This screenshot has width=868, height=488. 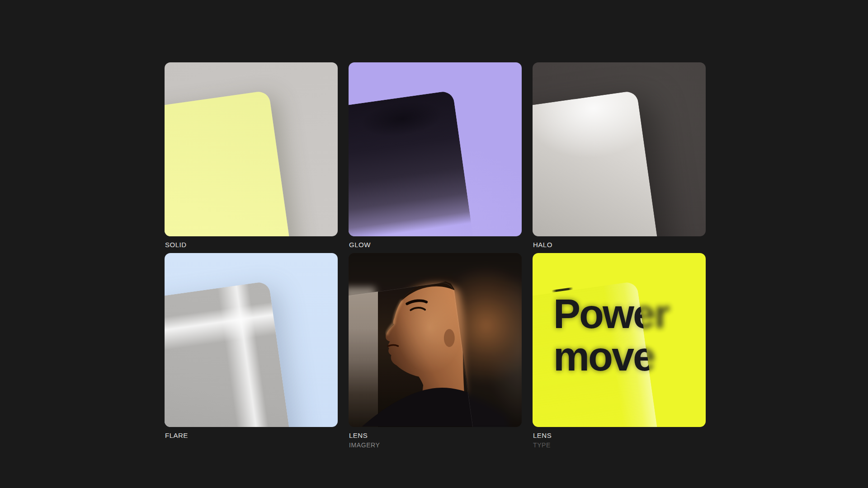 What do you see at coordinates (251, 340) in the screenshot?
I see `tile-flare: FLARE` at bounding box center [251, 340].